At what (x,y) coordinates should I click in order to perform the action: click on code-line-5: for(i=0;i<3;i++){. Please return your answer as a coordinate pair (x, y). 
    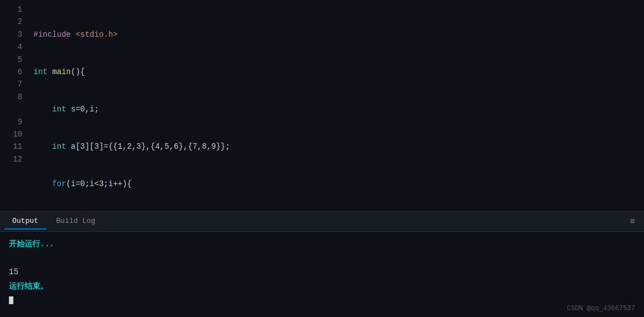
    Looking at the image, I should click on (336, 184).